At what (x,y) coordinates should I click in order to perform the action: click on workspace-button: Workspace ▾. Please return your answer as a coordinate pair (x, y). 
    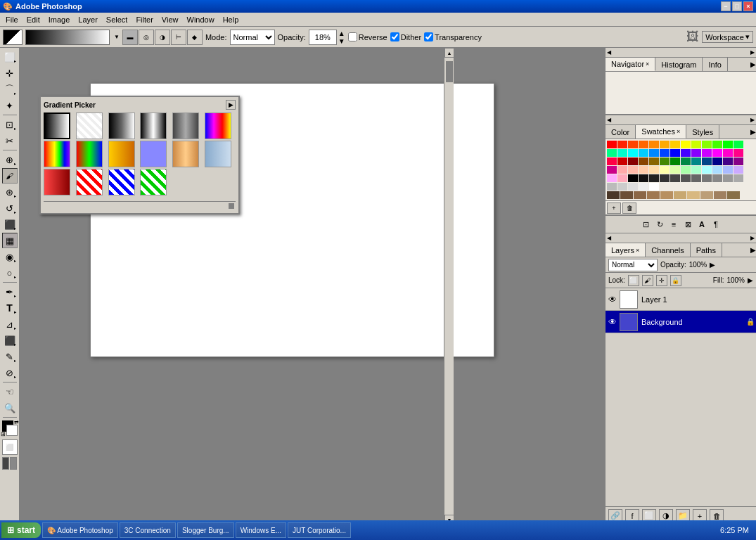
    Looking at the image, I should click on (727, 37).